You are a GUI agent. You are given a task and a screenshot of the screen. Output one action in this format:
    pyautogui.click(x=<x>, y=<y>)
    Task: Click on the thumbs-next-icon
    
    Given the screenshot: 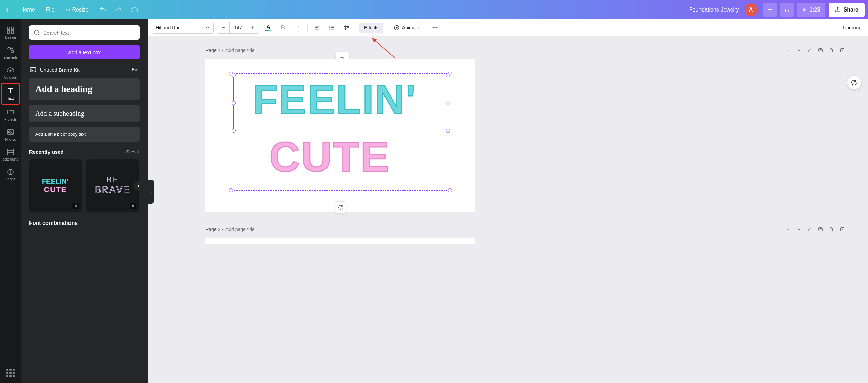 What is the action you would take?
    pyautogui.click(x=138, y=186)
    